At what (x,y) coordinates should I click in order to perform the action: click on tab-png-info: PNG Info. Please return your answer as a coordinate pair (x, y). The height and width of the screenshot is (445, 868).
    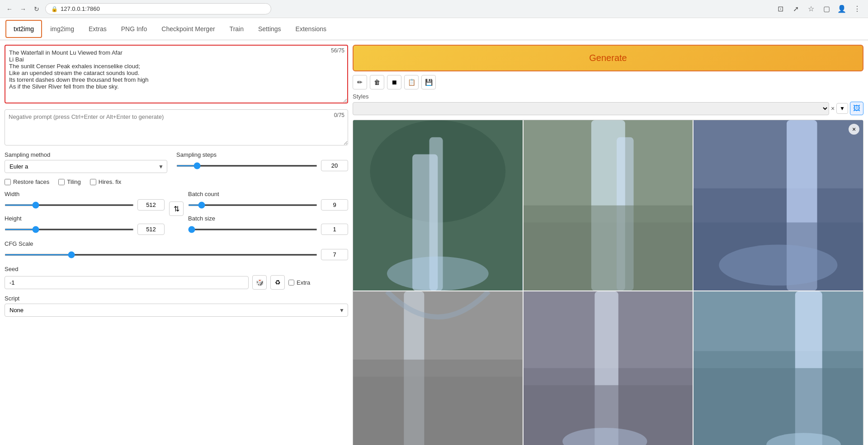
    Looking at the image, I should click on (134, 29).